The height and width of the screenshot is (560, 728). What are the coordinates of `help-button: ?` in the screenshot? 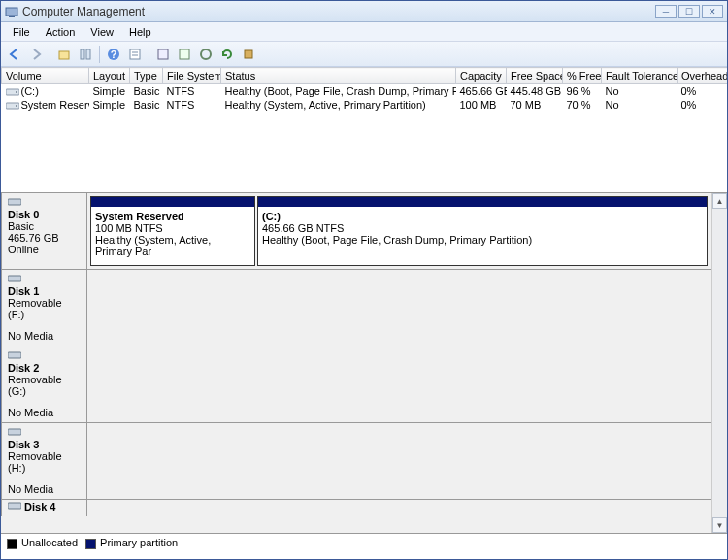 It's located at (114, 54).